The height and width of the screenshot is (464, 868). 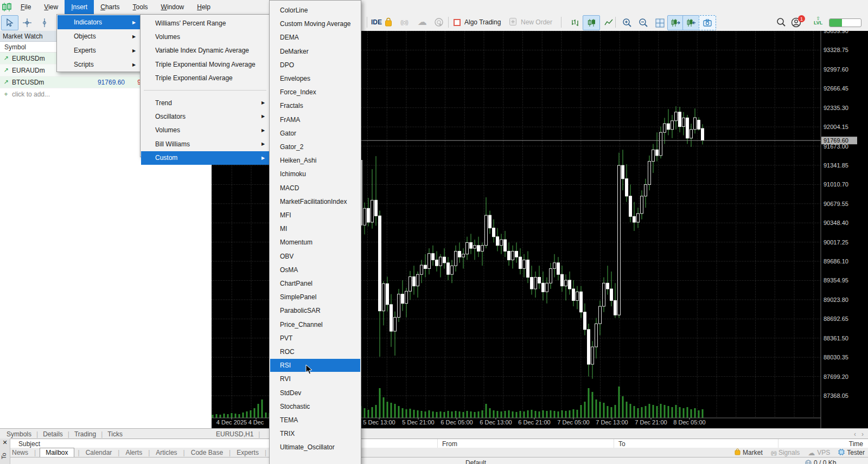 I want to click on algo-trading-button: Algo Trading, so click(x=483, y=22).